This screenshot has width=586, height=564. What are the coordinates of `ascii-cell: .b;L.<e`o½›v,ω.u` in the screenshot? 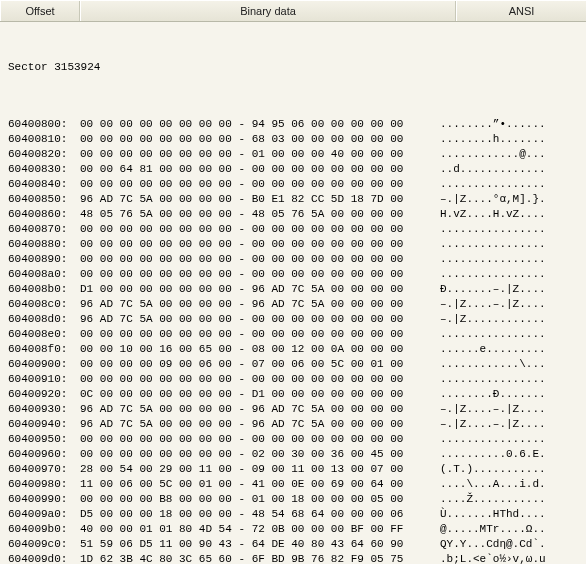 It's located at (513, 558).